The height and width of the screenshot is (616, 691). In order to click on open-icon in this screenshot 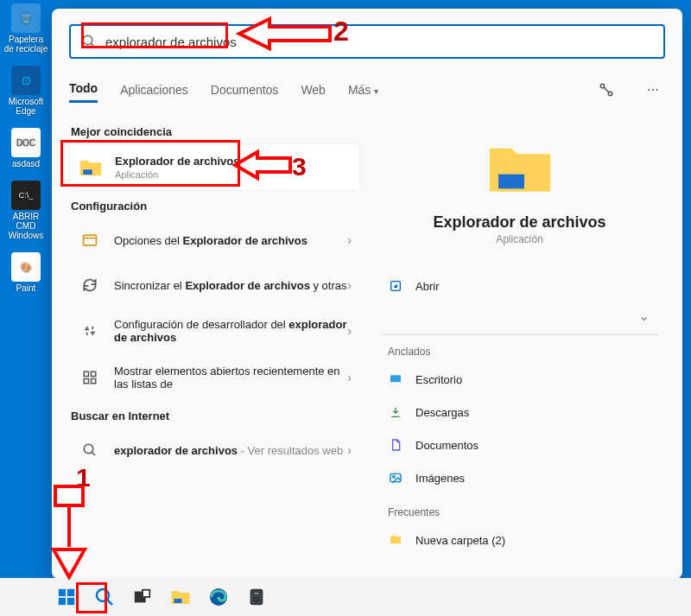, I will do `click(396, 286)`.